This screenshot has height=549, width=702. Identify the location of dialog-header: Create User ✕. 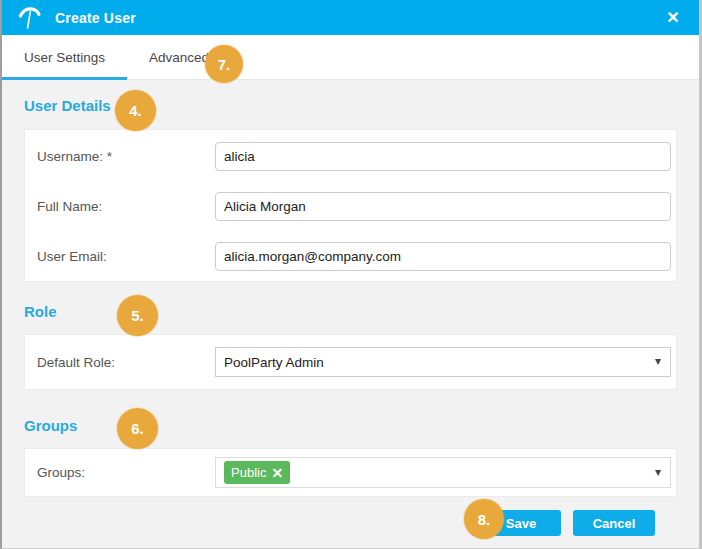
(350, 18).